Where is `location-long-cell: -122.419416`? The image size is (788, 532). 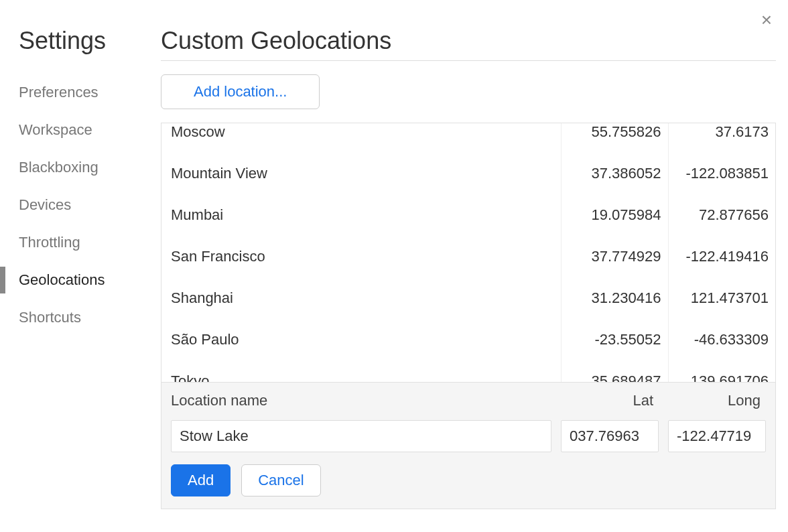 location-long-cell: -122.419416 is located at coordinates (722, 257).